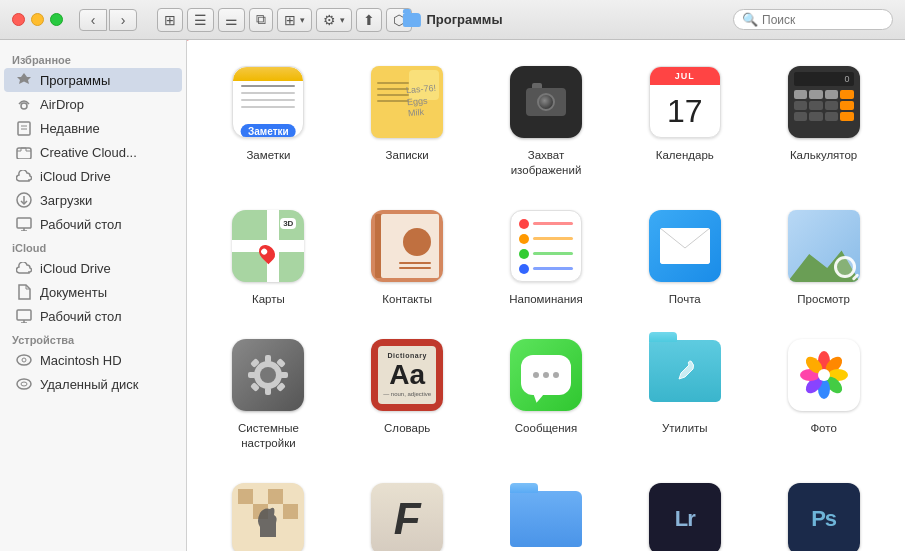  I want to click on folder-icon-wrap, so click(546, 515).